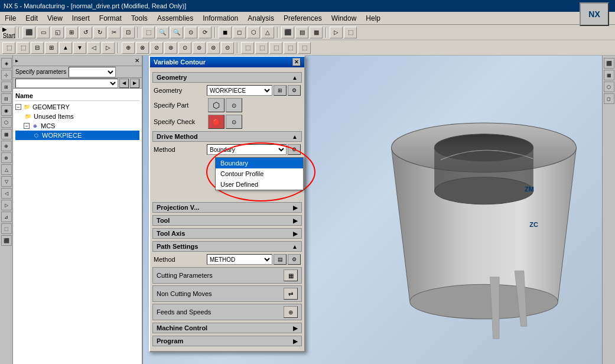 This screenshot has height=364, width=615. What do you see at coordinates (86, 32) in the screenshot?
I see `tb-btn-5: ↺` at bounding box center [86, 32].